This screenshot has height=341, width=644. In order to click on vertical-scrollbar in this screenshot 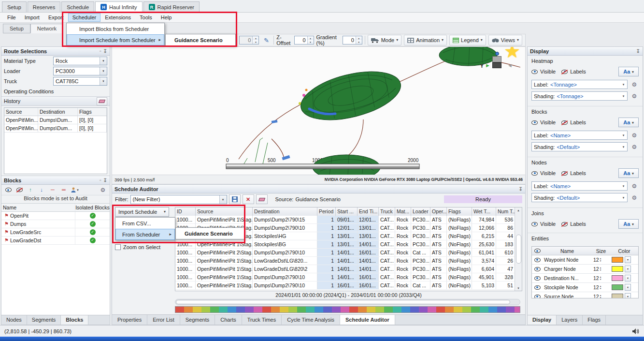, I will do `click(518, 249)`.